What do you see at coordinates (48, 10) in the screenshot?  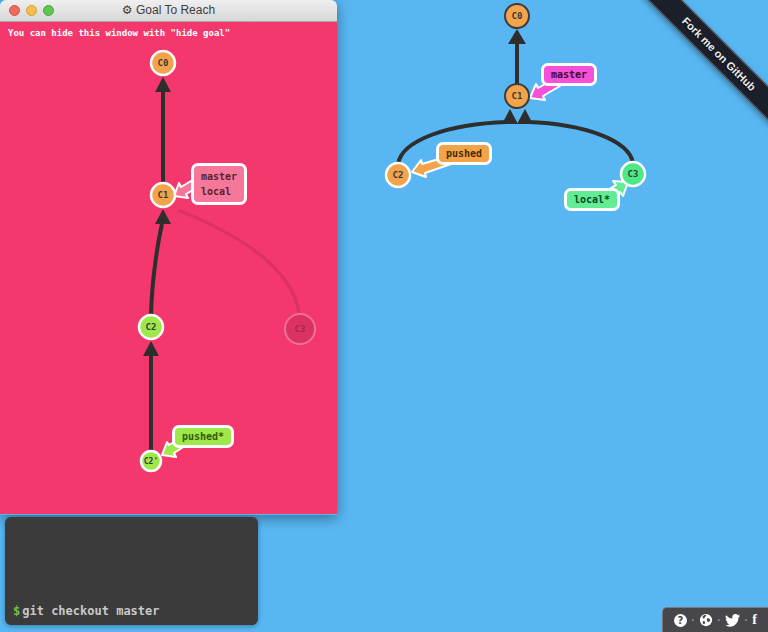 I see `zoom-button` at bounding box center [48, 10].